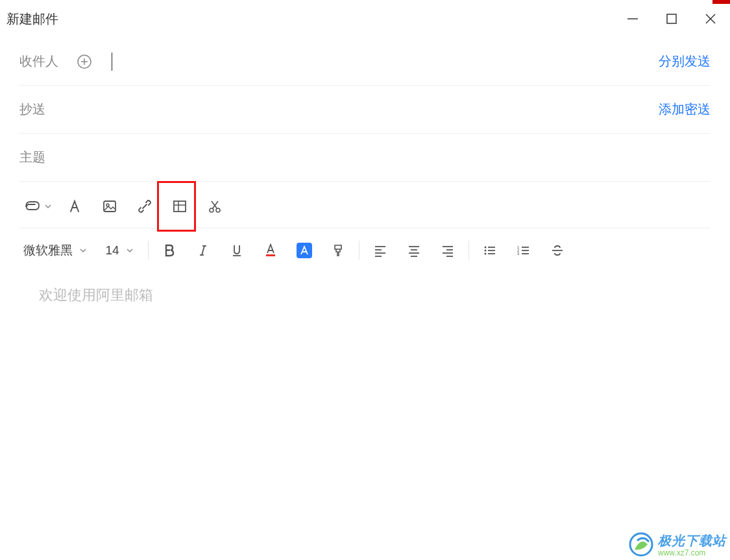  Describe the element at coordinates (518, 254) in the screenshot. I see `svg-text: 3` at that location.